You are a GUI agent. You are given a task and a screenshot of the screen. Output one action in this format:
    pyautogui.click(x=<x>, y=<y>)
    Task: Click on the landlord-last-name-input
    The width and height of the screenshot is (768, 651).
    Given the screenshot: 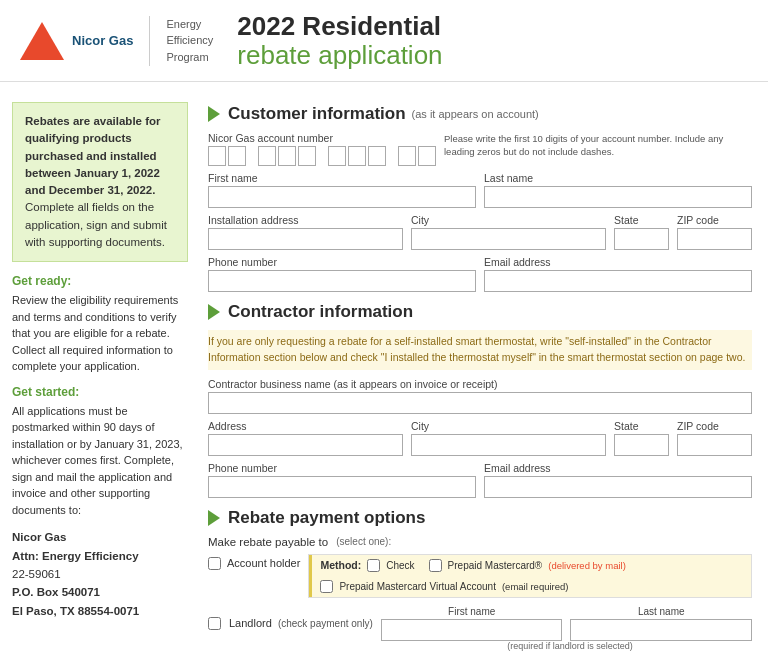 What is the action you would take?
    pyautogui.click(x=661, y=630)
    